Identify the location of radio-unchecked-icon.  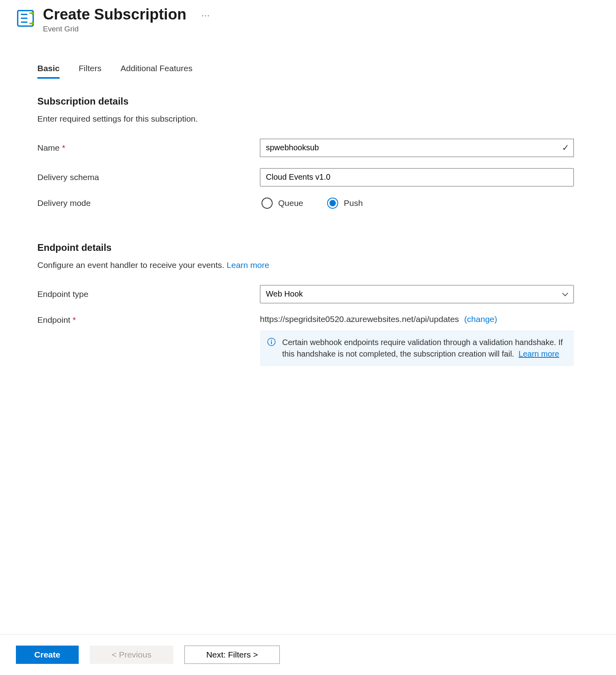
(267, 203).